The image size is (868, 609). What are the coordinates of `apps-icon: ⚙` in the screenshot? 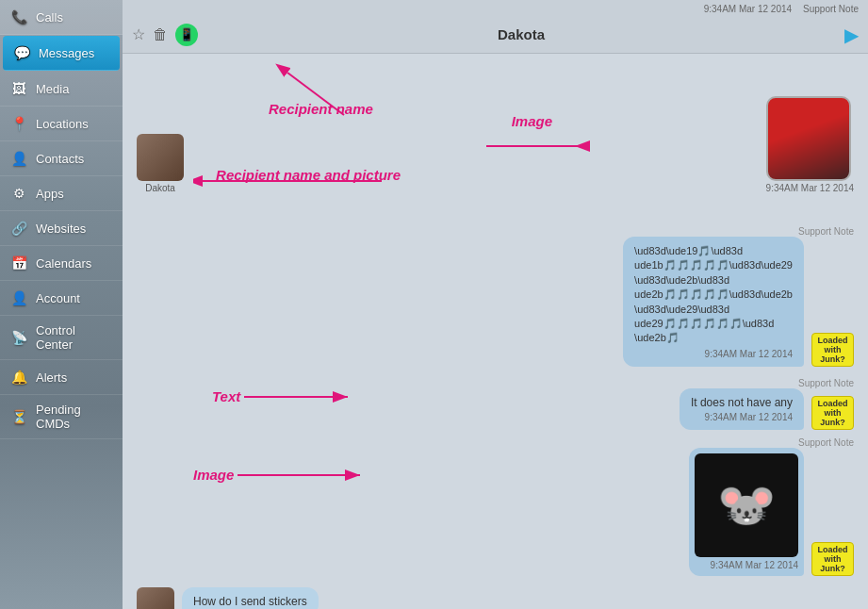 It's located at (19, 193).